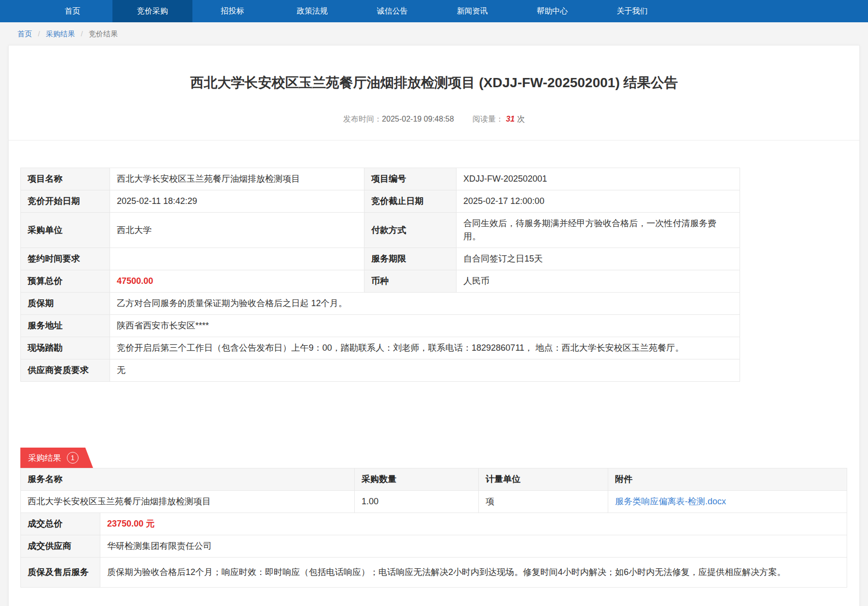 The width and height of the screenshot is (868, 606). Describe the element at coordinates (434, 490) in the screenshot. I see `result-table: 服务名称 采购数量 计量单位 附件 西北大学长安校区玉兰苑餐厅油烟排放检测项目 …` at that location.